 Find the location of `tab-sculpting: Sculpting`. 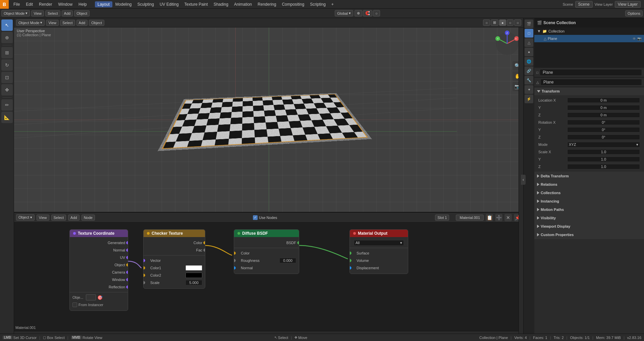

tab-sculpting: Sculpting is located at coordinates (146, 4).